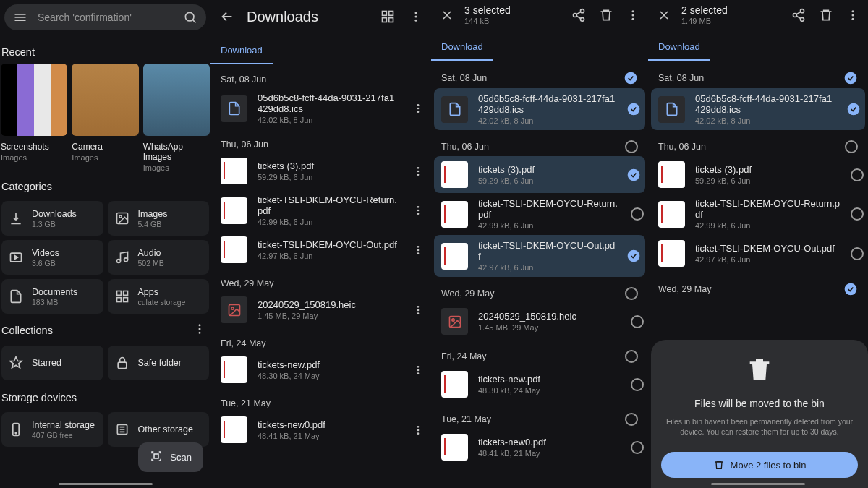 Image resolution: width=868 pixels, height=488 pixels. Describe the element at coordinates (52, 429) in the screenshot. I see `category-tile: Internal storage 407 GB free` at that location.